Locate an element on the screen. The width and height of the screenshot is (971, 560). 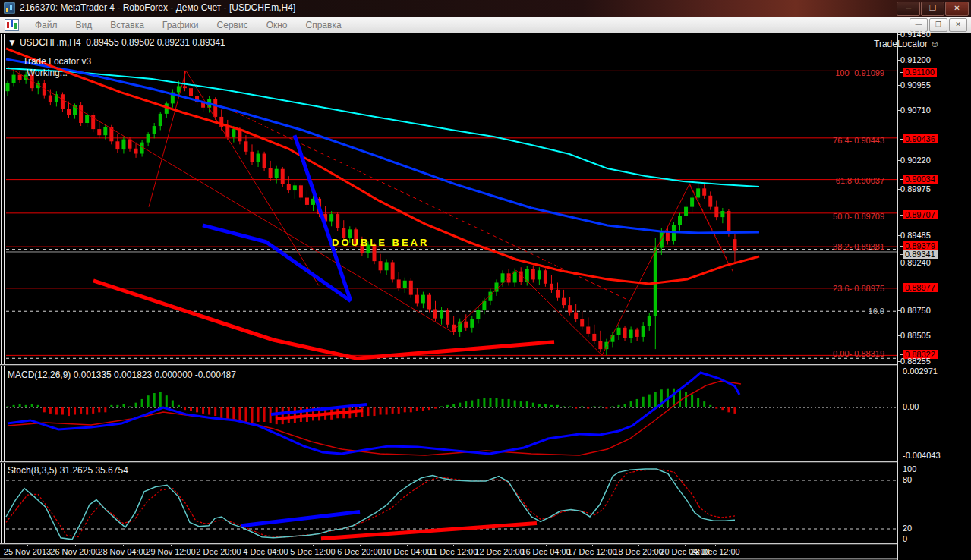
price-tick-label: 0.88505 is located at coordinates (916, 335).